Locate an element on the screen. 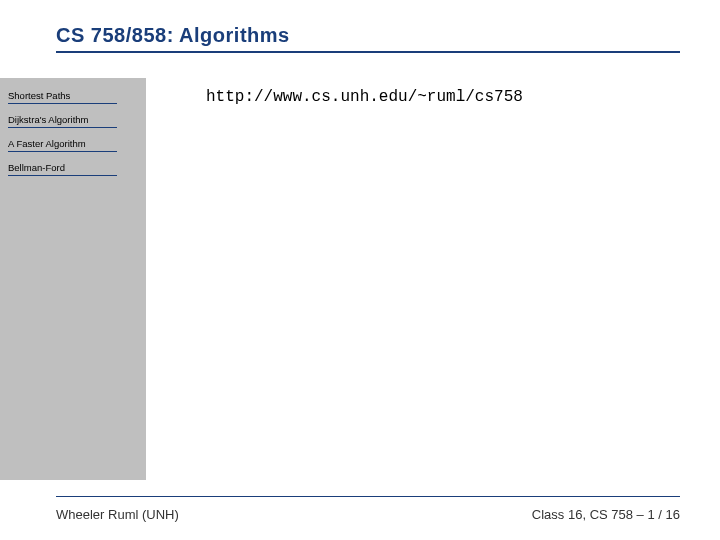  sidebar-item-faster-algorithm: A Faster Algorithm is located at coordinates (62, 144).